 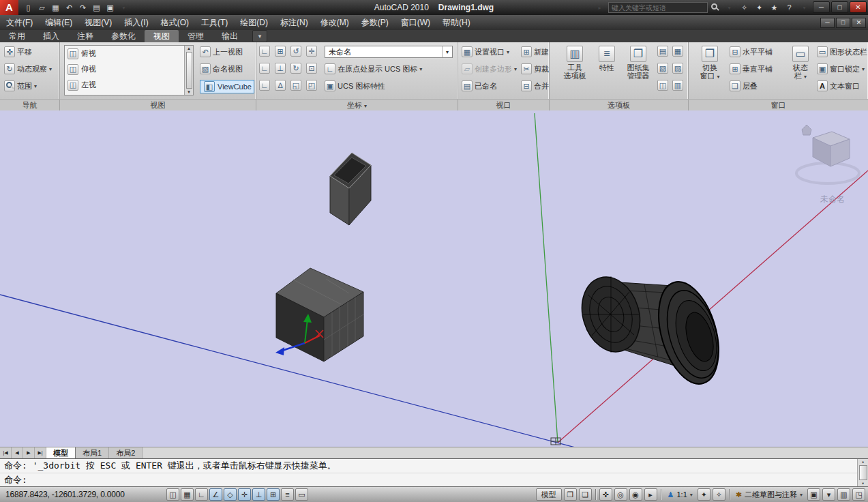 What do you see at coordinates (28, 69) in the screenshot?
I see `orbit-button: ↻ 动态观察 ▾` at bounding box center [28, 69].